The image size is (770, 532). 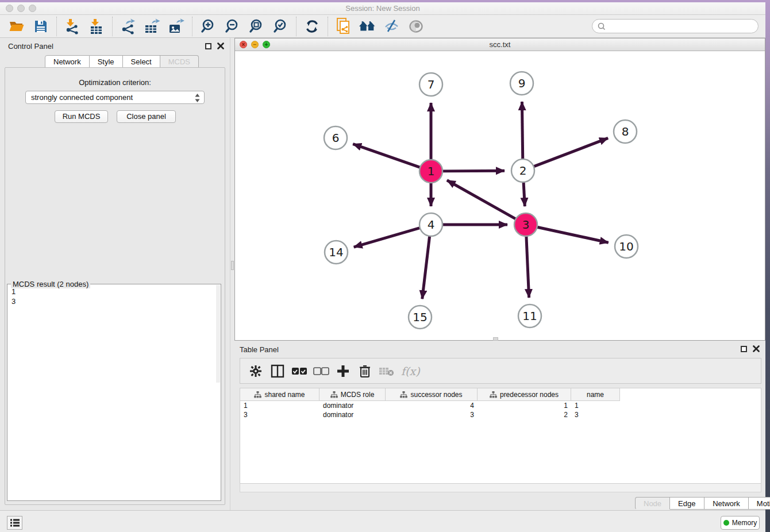 I want to click on column-header-mcds-role: MCDS role, so click(x=353, y=394).